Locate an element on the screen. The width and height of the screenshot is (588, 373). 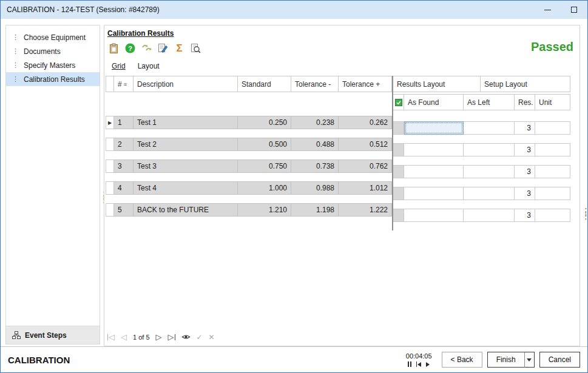
row-indicator: ▶ is located at coordinates (110, 123).